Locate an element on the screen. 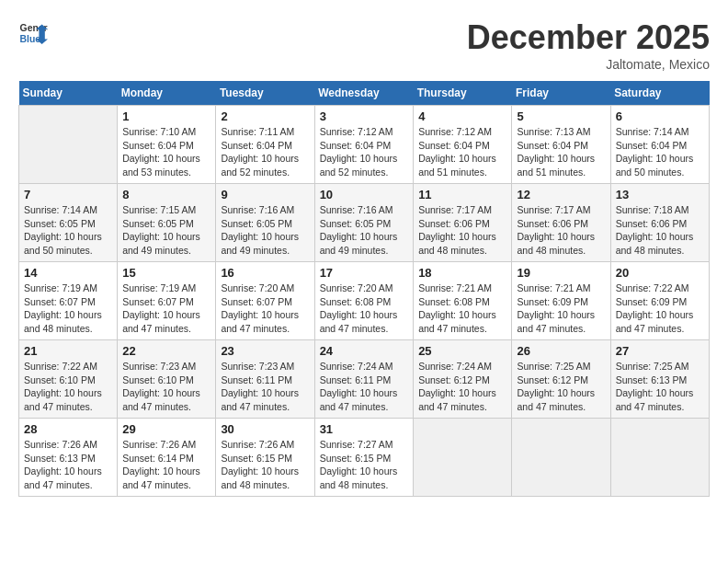  day-content: Sunrise: 7:27 AM Sunset: 6:15 PM Dayligh… is located at coordinates (364, 465).